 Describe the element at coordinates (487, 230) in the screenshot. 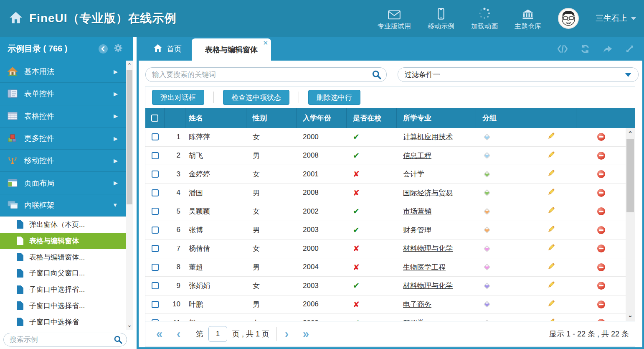

I see `tag-icon` at that location.